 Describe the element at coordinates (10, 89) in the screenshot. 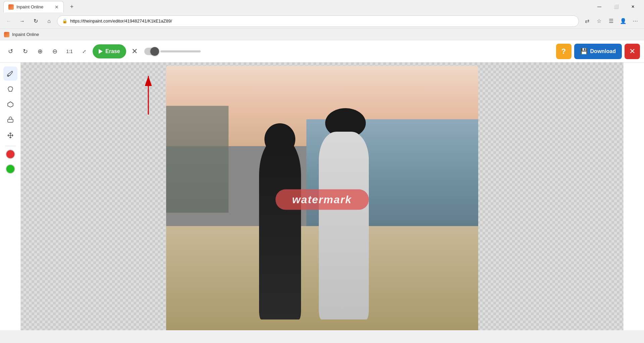

I see `lasso-tool-button` at that location.